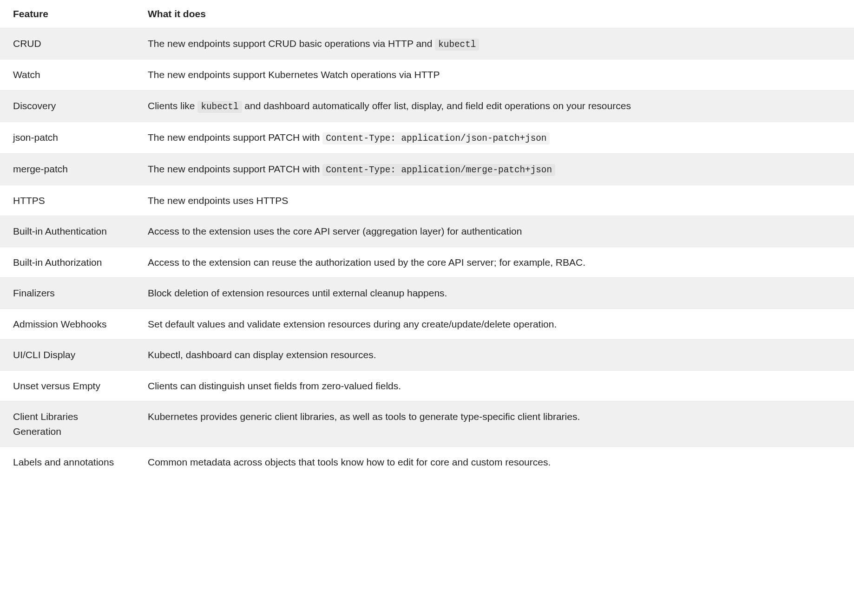 The height and width of the screenshot is (616, 854). What do you see at coordinates (349, 462) in the screenshot?
I see `description-text: Common metadata across objects that tool…` at bounding box center [349, 462].